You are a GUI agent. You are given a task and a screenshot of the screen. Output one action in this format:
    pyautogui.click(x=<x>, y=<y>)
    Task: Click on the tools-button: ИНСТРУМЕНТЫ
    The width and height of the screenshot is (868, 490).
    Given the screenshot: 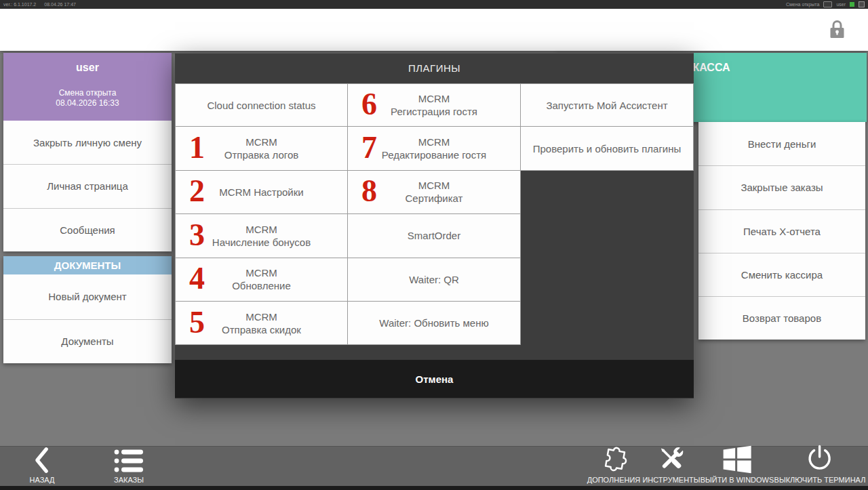 What is the action you would take?
    pyautogui.click(x=671, y=465)
    